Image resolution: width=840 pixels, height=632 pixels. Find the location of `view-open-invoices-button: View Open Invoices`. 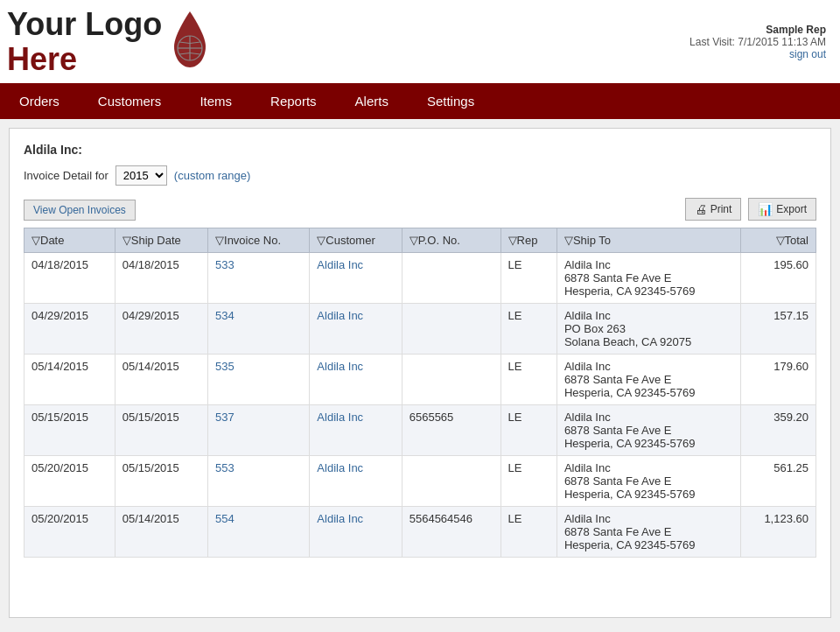

view-open-invoices-button: View Open Invoices is located at coordinates (80, 210).